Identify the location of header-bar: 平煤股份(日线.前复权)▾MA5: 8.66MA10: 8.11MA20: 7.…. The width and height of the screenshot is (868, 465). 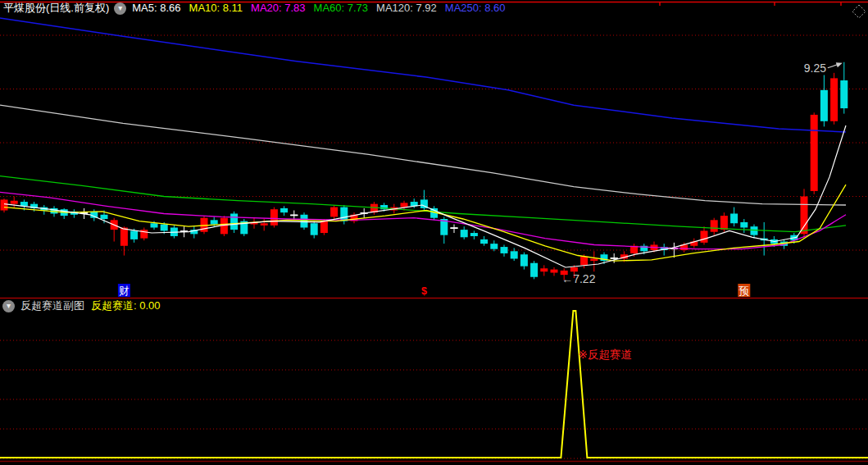
(259, 8).